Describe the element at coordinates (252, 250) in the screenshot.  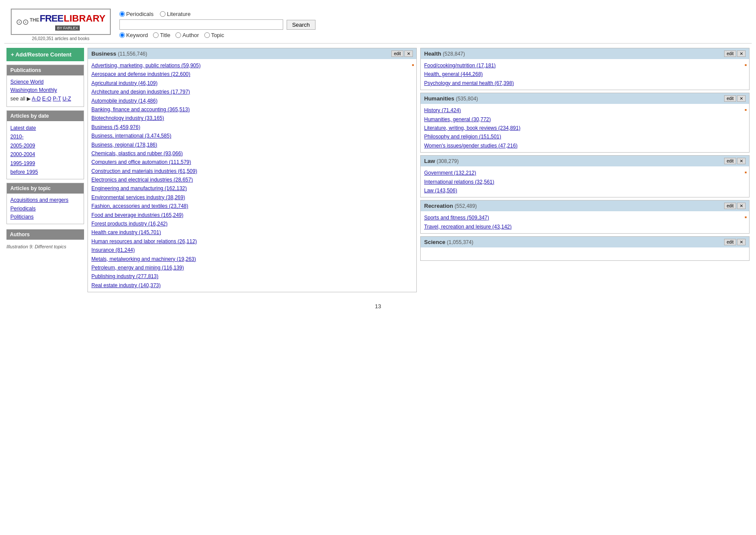
I see `business-item-21: Insurance (81,244)` at that location.